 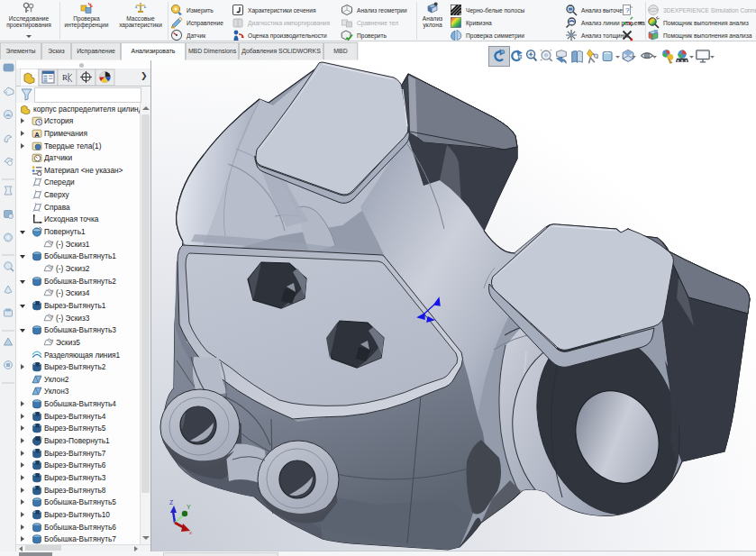 What do you see at coordinates (171, 503) in the screenshot?
I see `svg-text: Z` at bounding box center [171, 503].